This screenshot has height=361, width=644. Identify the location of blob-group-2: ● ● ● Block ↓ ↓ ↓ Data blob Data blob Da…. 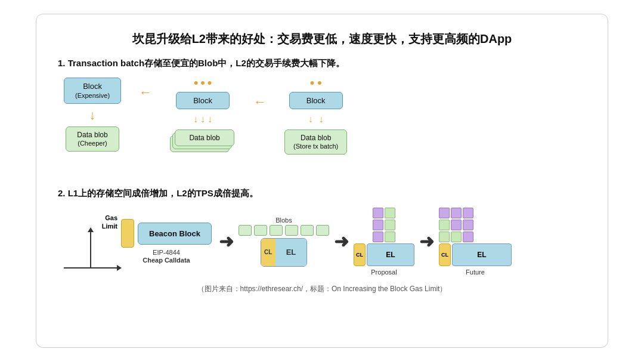
(203, 126).